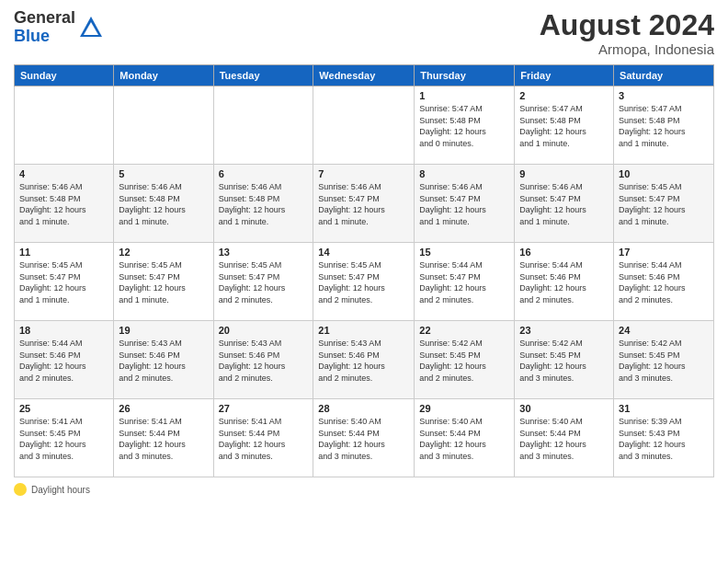 This screenshot has width=728, height=563. What do you see at coordinates (465, 361) in the screenshot?
I see `table-row: 22Sunrise: 5:42 AMSunset: 5:45 PMDayligh…` at bounding box center [465, 361].